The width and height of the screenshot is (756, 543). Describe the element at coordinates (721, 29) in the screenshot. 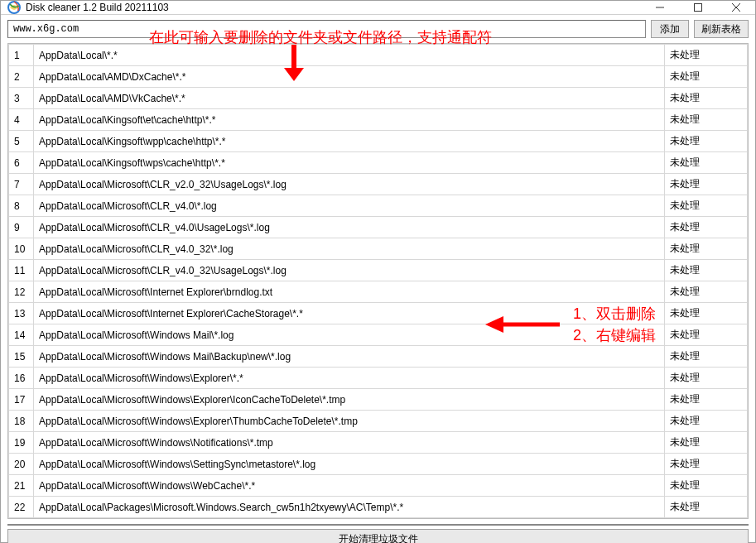

I see `refresh-button: 刷新表格` at that location.